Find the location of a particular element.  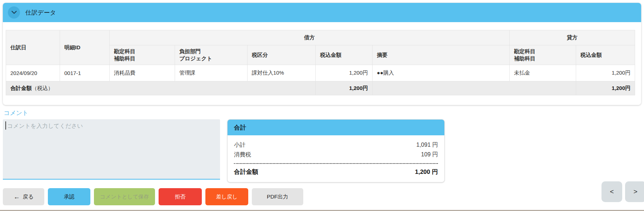

action-button-bar: ← 戻る 承認 コメントとして保存 拒否 差し戻し PDF出力 is located at coordinates (153, 197).